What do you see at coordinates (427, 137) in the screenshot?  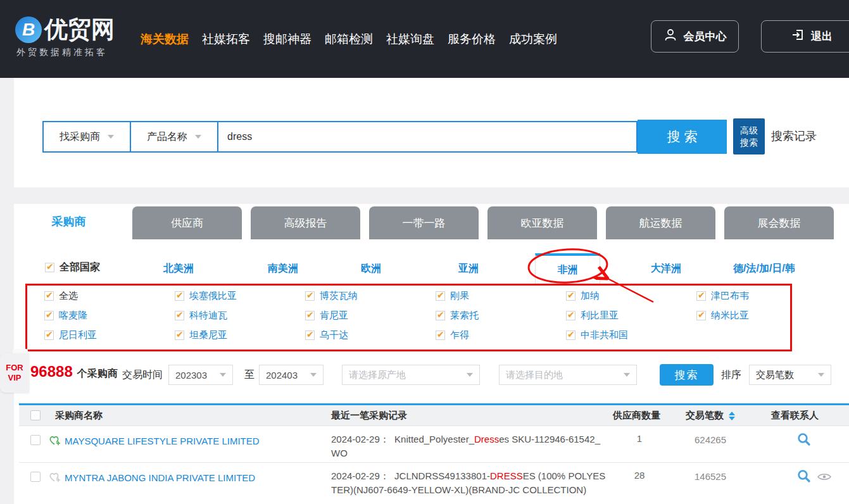 I see `keyword-input` at bounding box center [427, 137].